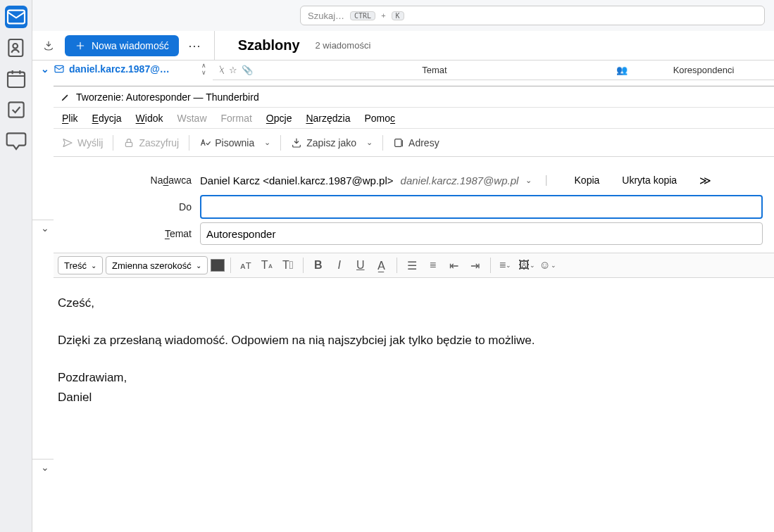 Image resolution: width=774 pixels, height=532 pixels. What do you see at coordinates (156, 265) in the screenshot?
I see `font-dropdown: Zmienna szerokość⌄` at bounding box center [156, 265].